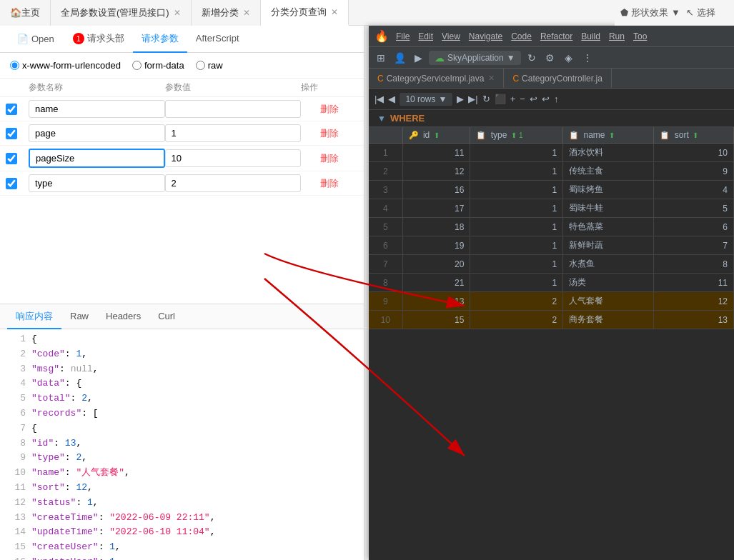 The width and height of the screenshot is (734, 560). Describe the element at coordinates (552, 190) in the screenshot. I see `table-row: 3161蜀味烤鱼4` at that location.